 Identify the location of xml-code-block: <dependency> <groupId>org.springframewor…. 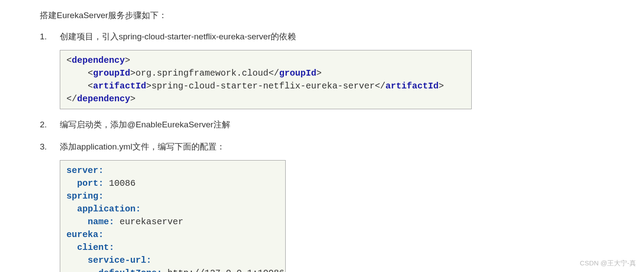
(266, 80).